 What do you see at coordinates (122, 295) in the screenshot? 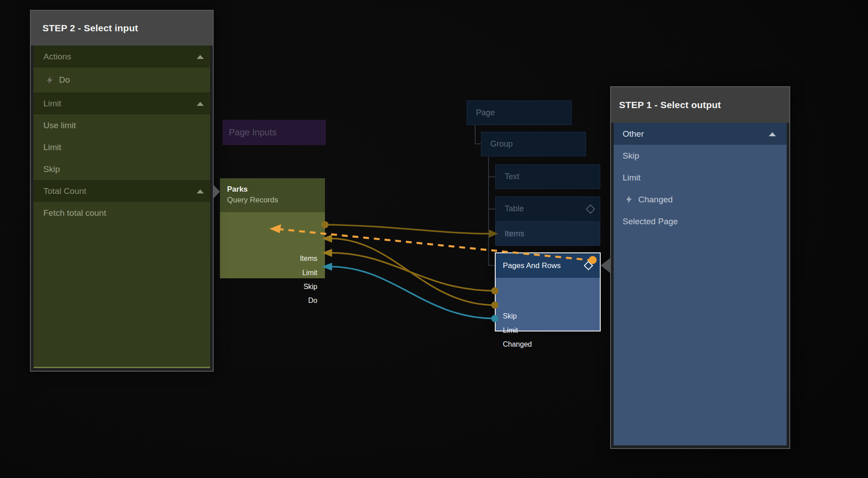
I see `input-list-empty-area` at bounding box center [122, 295].